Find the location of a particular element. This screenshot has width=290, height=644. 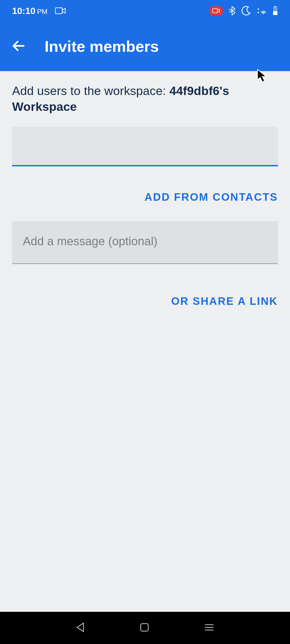

nav-back-button is located at coordinates (80, 628).